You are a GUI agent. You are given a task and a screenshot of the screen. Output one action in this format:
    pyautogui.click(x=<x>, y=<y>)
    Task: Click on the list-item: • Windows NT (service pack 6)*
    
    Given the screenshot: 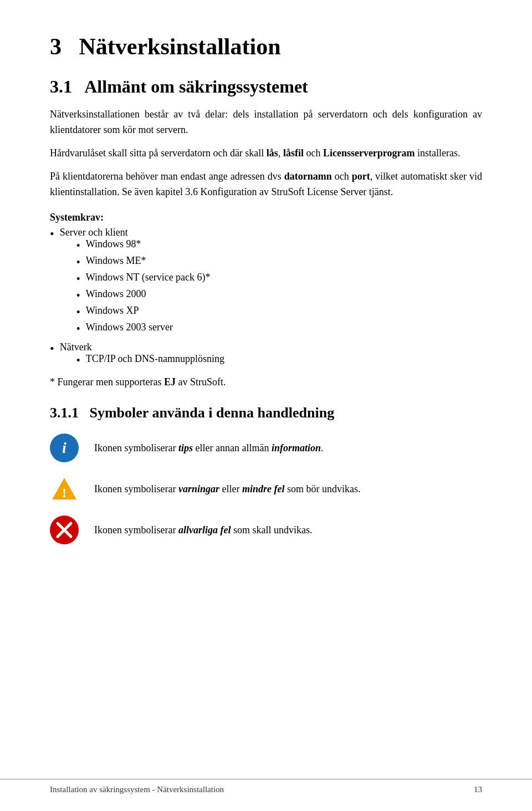 What is the action you would take?
    pyautogui.click(x=135, y=279)
    